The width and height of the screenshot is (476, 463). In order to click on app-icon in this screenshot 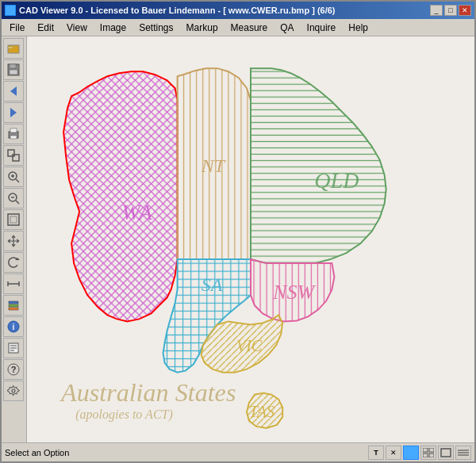, I will do `click(10, 10)`.